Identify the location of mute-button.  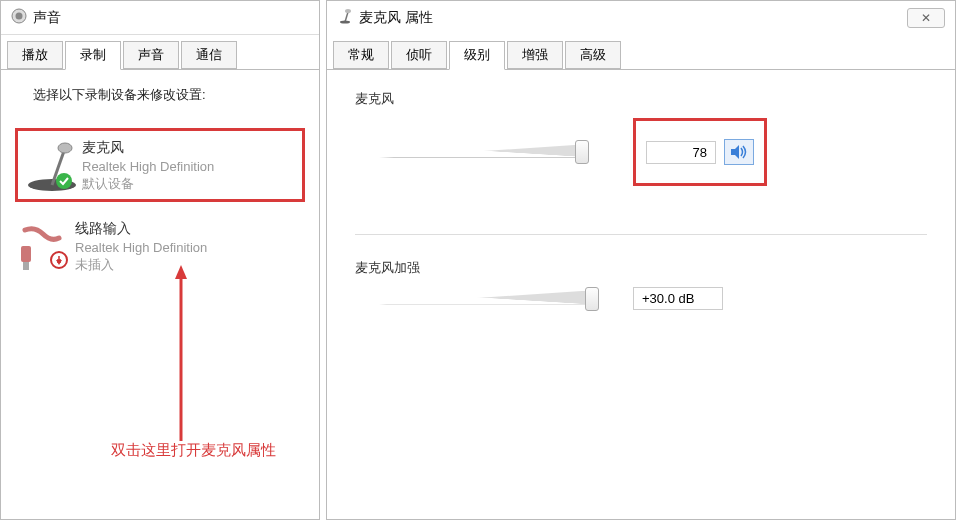
(739, 152).